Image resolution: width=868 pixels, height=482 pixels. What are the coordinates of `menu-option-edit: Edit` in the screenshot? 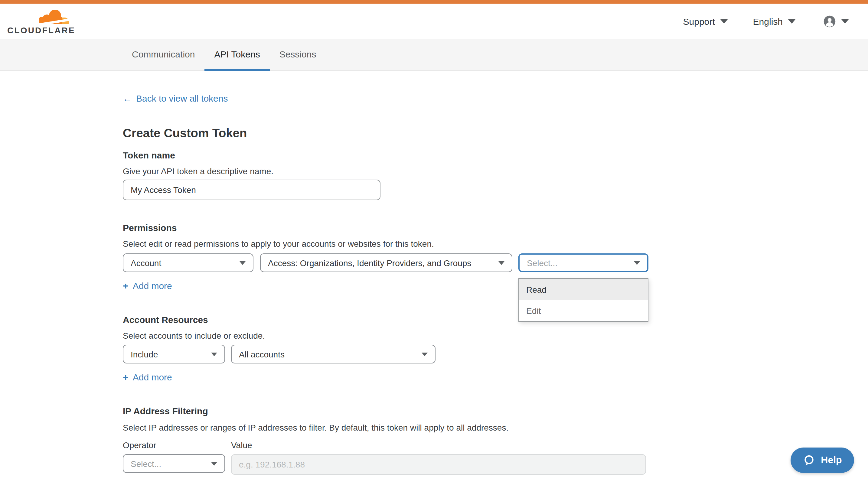 It's located at (584, 311).